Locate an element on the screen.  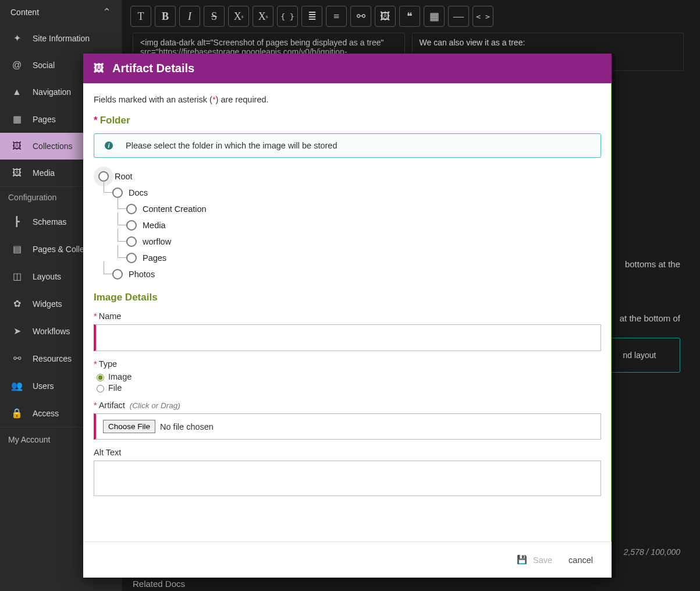
tree-item-worflow: worflow is located at coordinates (350, 242).